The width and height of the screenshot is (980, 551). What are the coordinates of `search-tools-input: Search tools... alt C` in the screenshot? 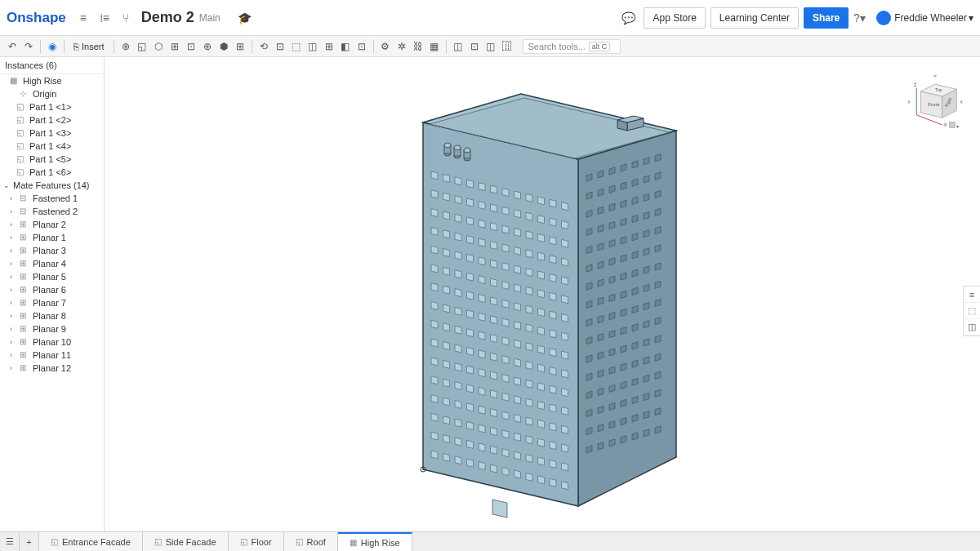 It's located at (572, 47).